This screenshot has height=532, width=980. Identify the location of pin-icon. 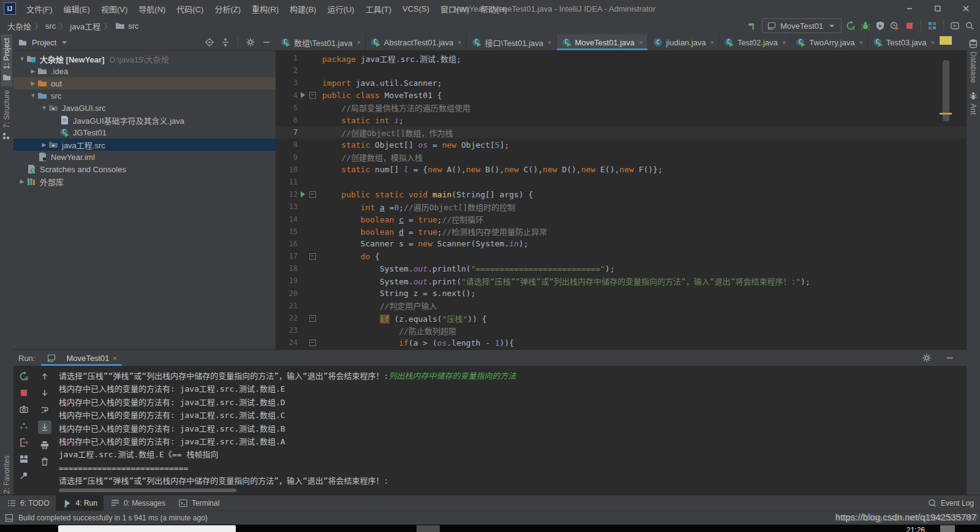
(24, 476).